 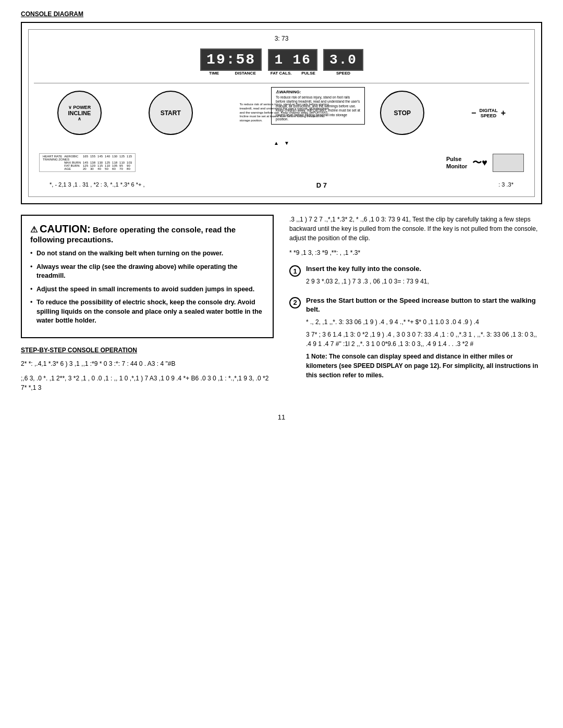 What do you see at coordinates (416, 306) in the screenshot?
I see `right-column: .3 ,,1 ) 7 2 7 .,*,1 *.3* 2, * .,6 ,1 0 …` at bounding box center [416, 306].